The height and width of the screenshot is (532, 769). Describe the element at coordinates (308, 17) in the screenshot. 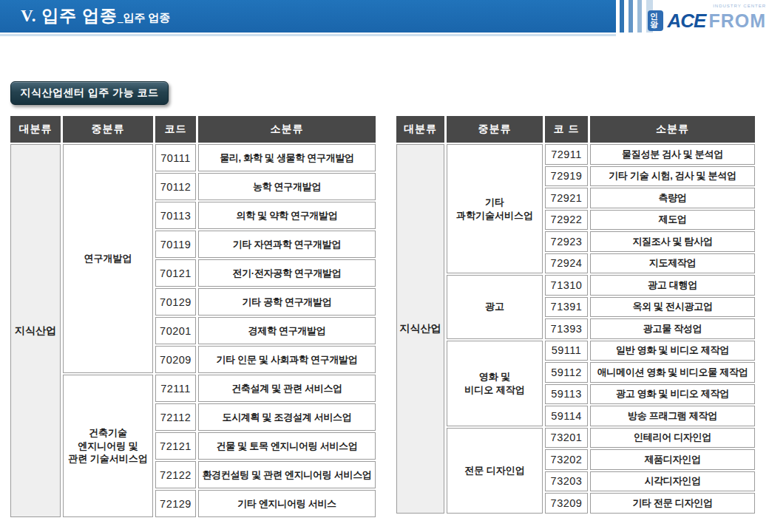

I see `page-title: V. 입주 업종_입주 업종` at that location.